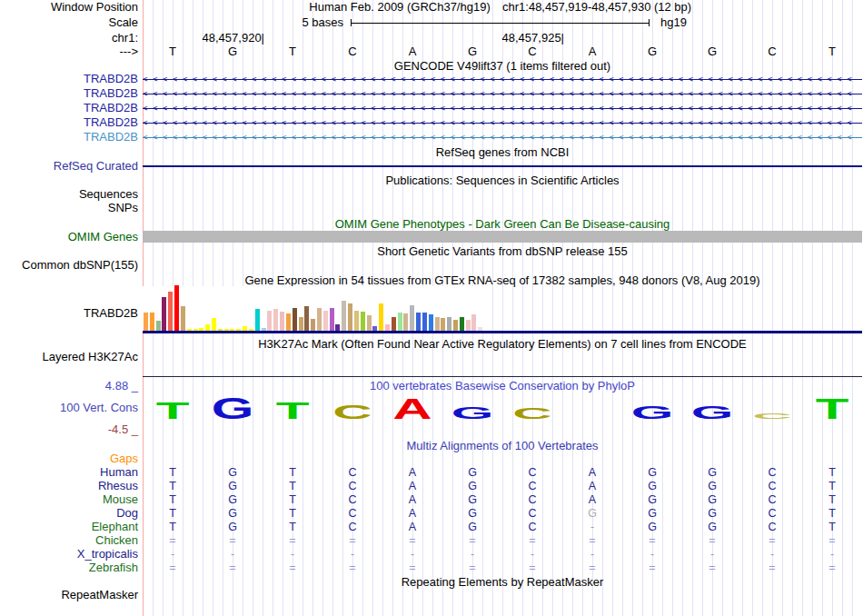 This screenshot has width=863, height=616. Describe the element at coordinates (69, 527) in the screenshot. I see `multiz-species-label: Elephant` at that location.